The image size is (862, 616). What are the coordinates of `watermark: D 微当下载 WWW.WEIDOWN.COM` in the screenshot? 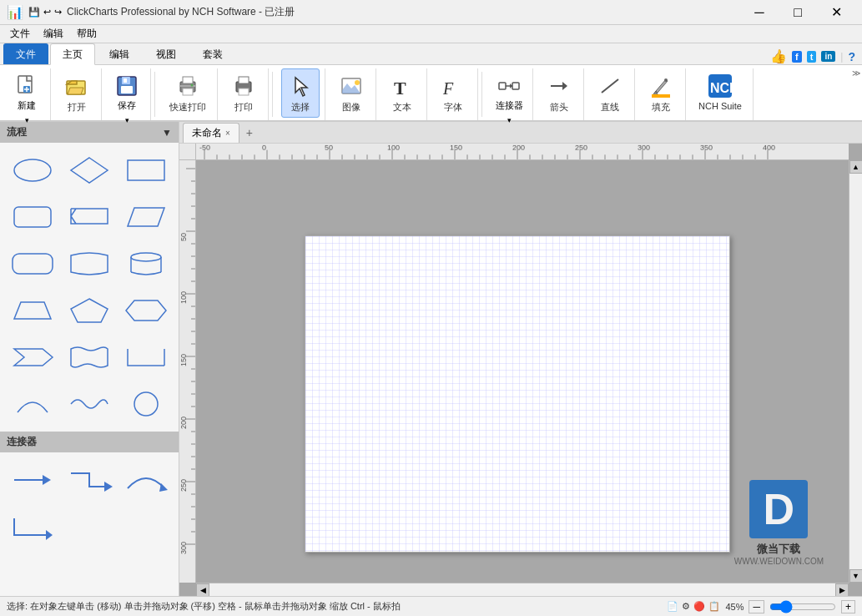 It's located at (779, 523).